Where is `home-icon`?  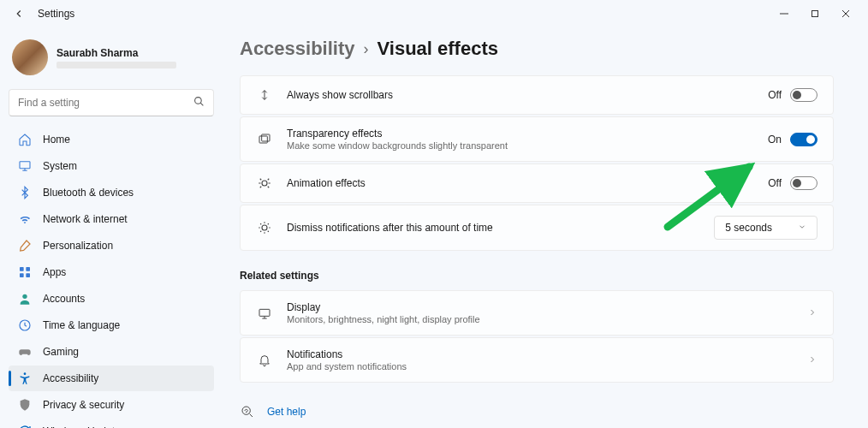 home-icon is located at coordinates (25, 140).